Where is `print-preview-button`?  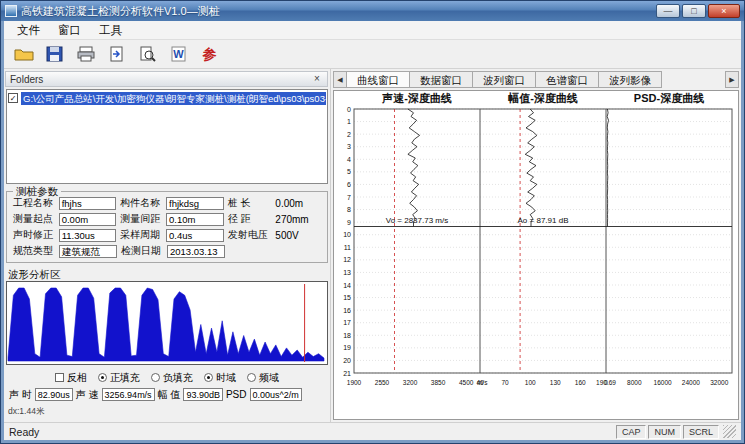 print-preview-button is located at coordinates (148, 54).